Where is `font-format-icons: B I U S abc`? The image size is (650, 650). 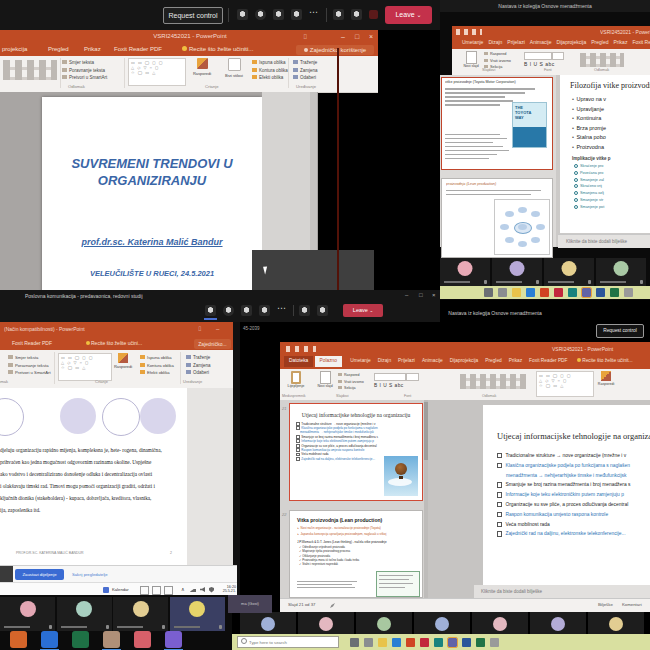 font-format-icons: B I U S abc is located at coordinates (540, 64).